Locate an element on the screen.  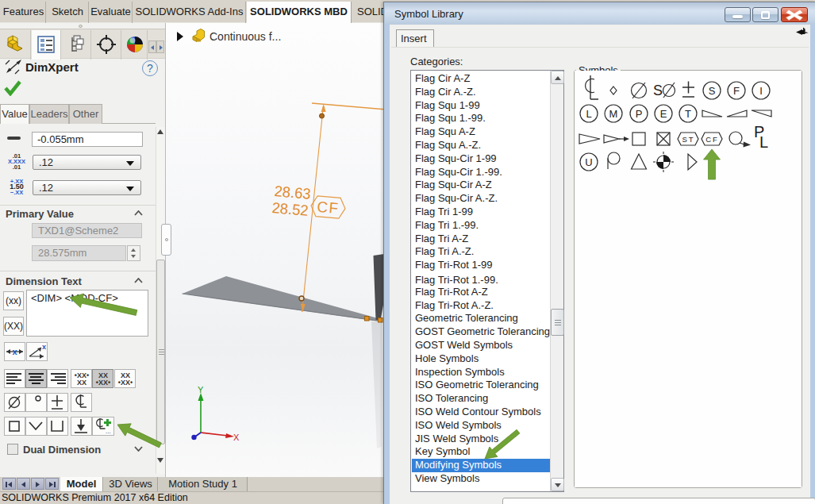
svg-text: I is located at coordinates (761, 90).